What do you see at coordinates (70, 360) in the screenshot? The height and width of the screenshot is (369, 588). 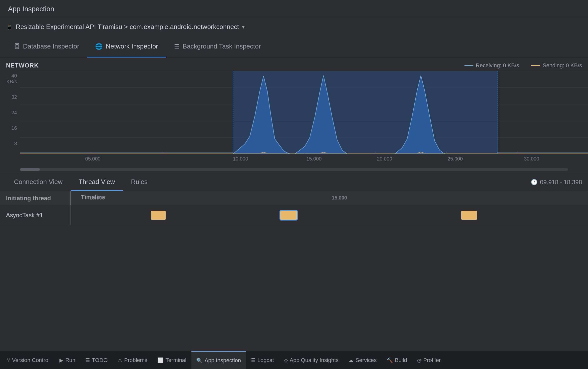 I see `run-label: Run` at bounding box center [70, 360].